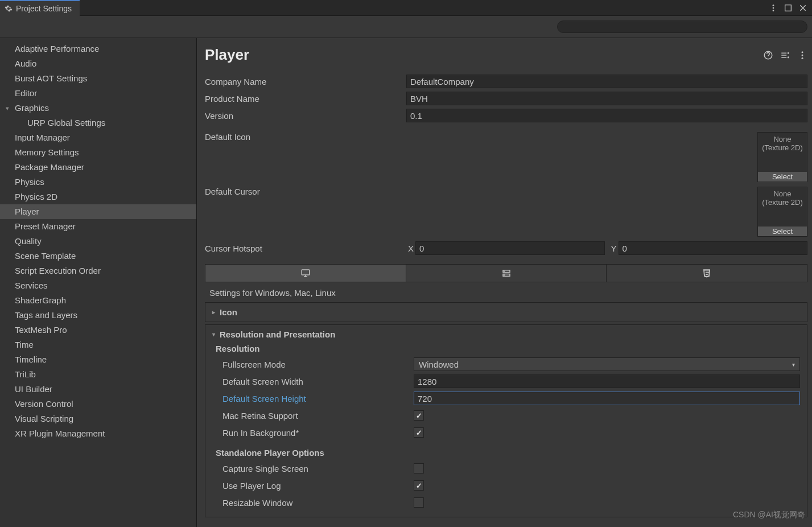 The height and width of the screenshot is (527, 812). What do you see at coordinates (98, 286) in the screenshot?
I see `sidebar-item-services: Services` at bounding box center [98, 286].